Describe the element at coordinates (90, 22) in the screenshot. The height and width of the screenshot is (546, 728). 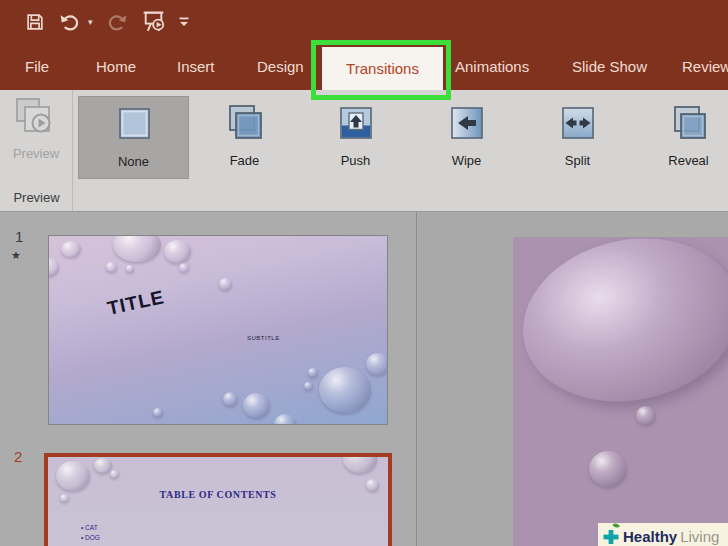
I see `undo-dropdown-icon: ▾` at that location.